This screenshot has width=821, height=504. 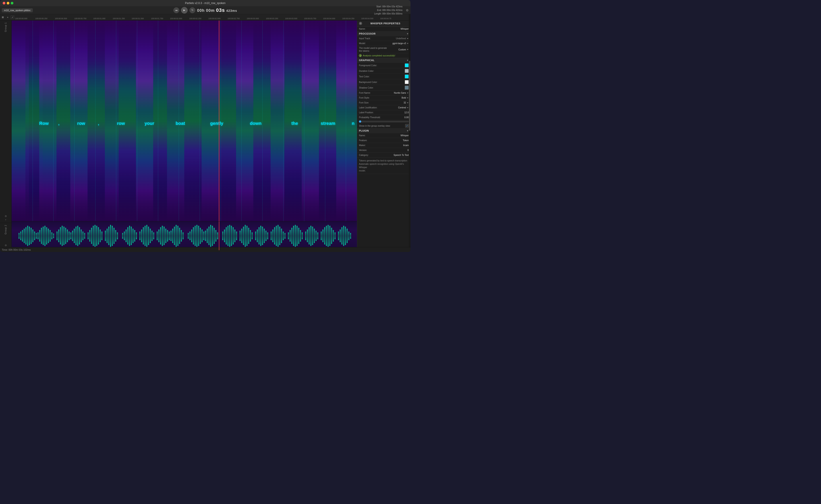 What do you see at coordinates (383, 136) in the screenshot?
I see `properties-panel: ✕ WHISPER PROPERTIES Name: Whisper PROCE…` at bounding box center [383, 136].